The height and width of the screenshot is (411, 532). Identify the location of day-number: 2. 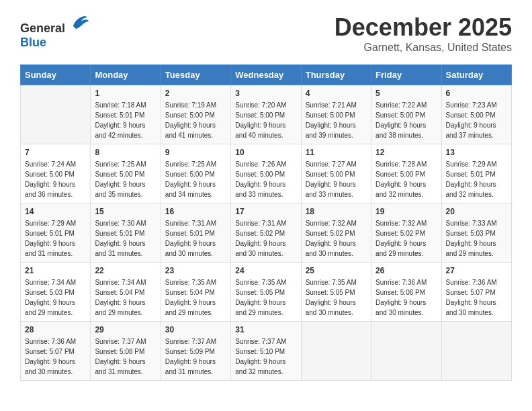
(196, 93).